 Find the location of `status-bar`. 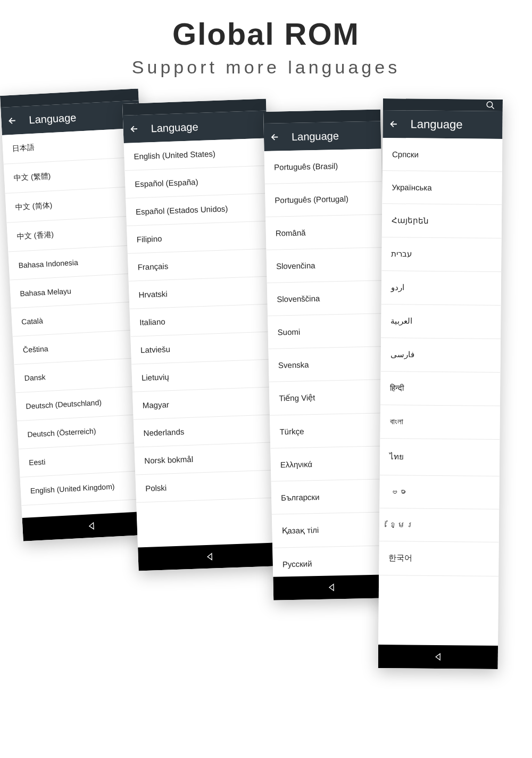

status-bar is located at coordinates (443, 105).